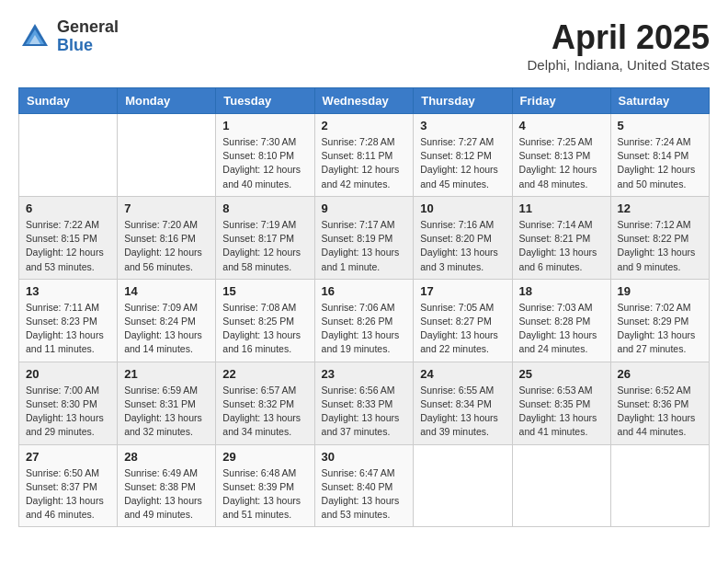 This screenshot has width=728, height=563. What do you see at coordinates (364, 46) in the screenshot?
I see `page-header: General Blue April 2025 Delphi, Indiana,…` at bounding box center [364, 46].